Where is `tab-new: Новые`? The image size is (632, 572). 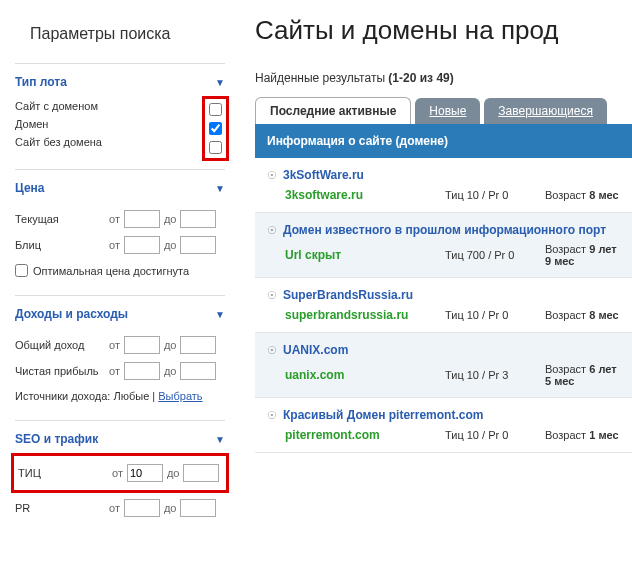 tab-new: Новые is located at coordinates (448, 111).